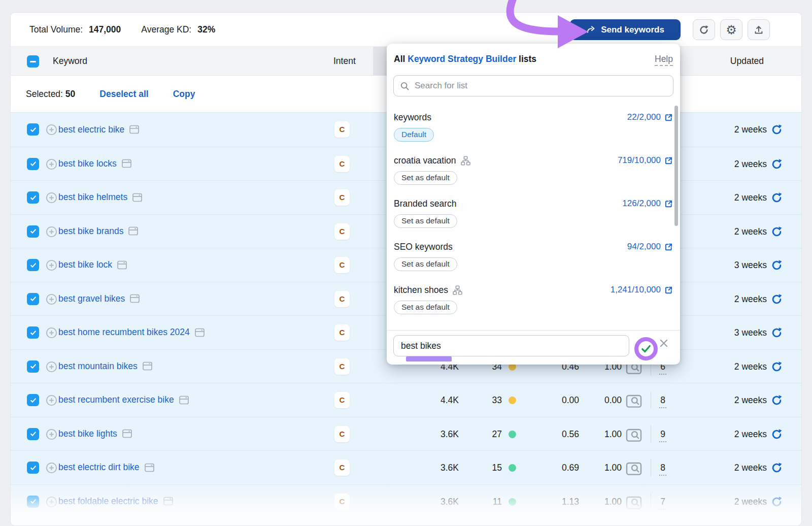 The image size is (812, 526). What do you see at coordinates (533, 175) in the screenshot?
I see `list-item: croatia vacation 719/10,000 Set as defau…` at bounding box center [533, 175].